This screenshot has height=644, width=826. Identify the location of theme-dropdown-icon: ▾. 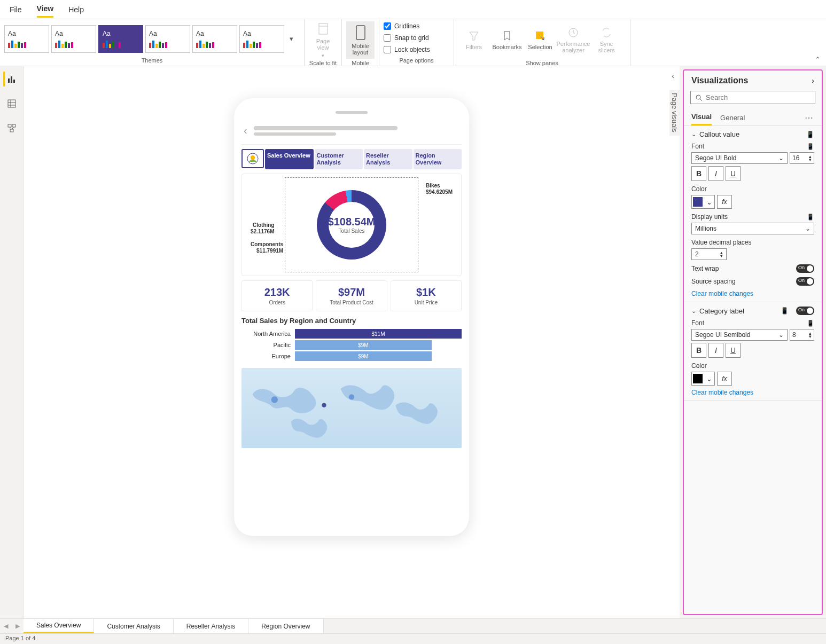
(292, 38).